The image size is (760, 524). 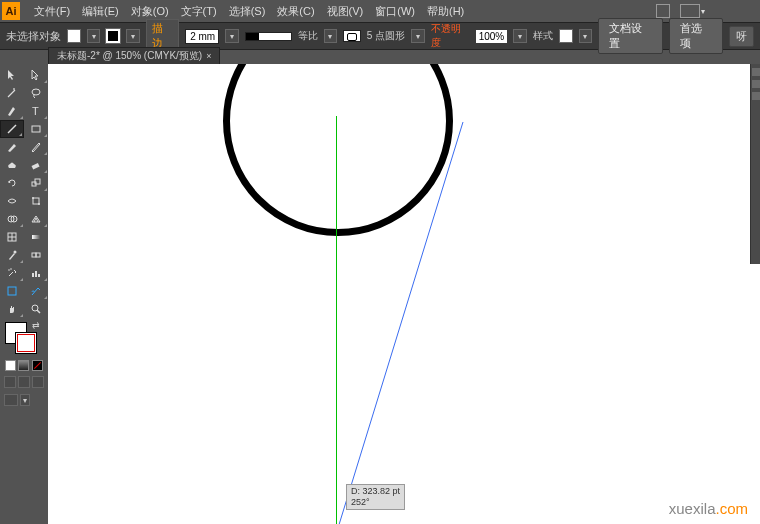 What do you see at coordinates (232, 36) in the screenshot?
I see `stroke-weight-dropdown-icon: ▾` at bounding box center [232, 36].